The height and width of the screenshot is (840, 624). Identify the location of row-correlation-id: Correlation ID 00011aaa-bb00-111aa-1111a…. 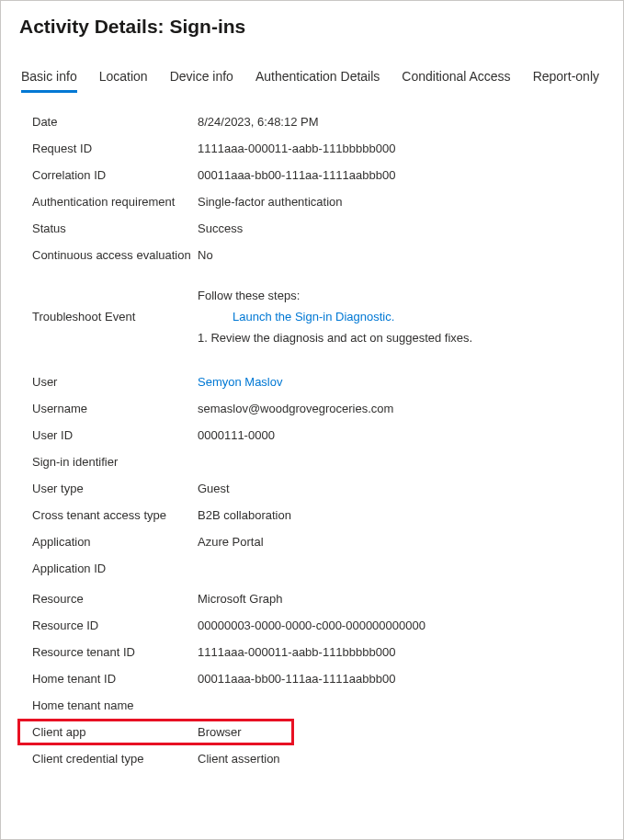
(320, 175).